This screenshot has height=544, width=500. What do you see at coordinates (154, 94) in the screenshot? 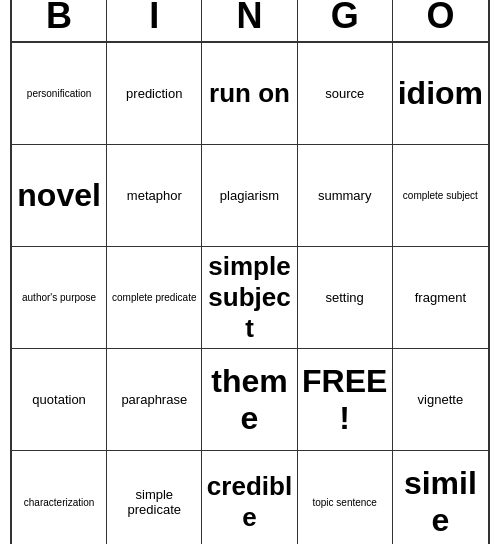
I see `bingo-cell-1: prediction` at bounding box center [154, 94].